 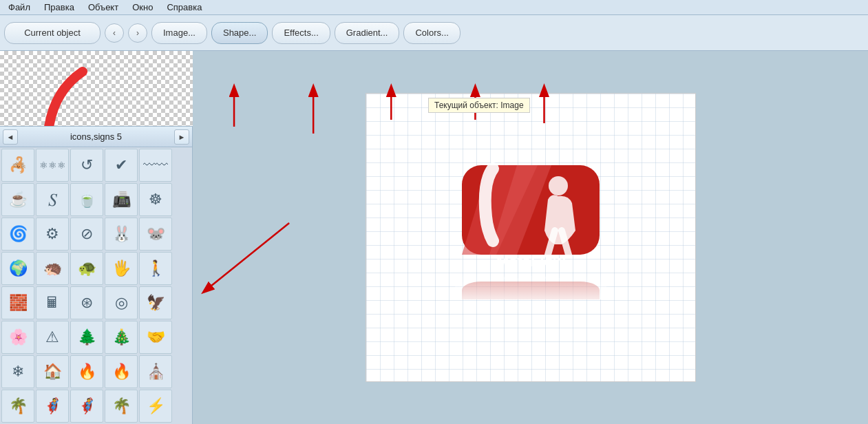 What do you see at coordinates (121, 268) in the screenshot?
I see `icon-cell: 🖐` at bounding box center [121, 268].